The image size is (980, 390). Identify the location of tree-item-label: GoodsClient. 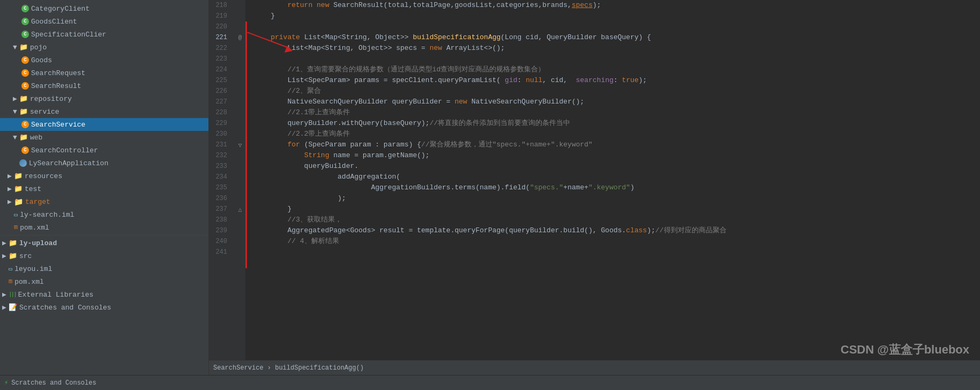
(54, 21).